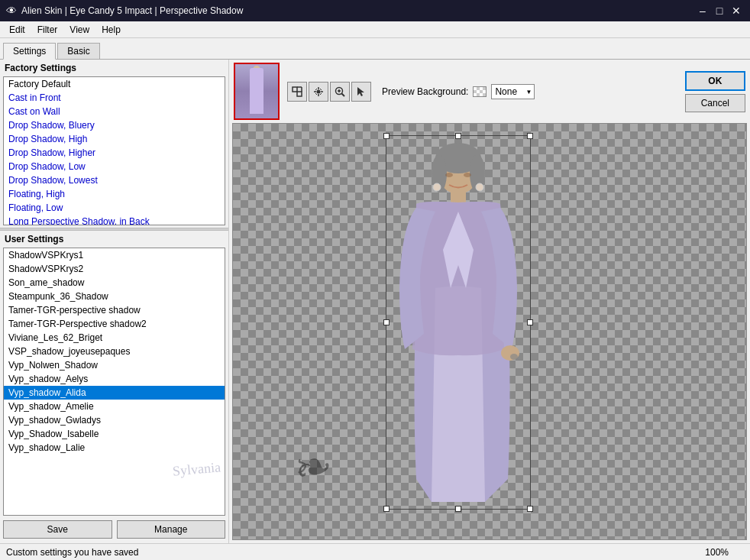 This screenshot has height=560, width=750. I want to click on list-item: ShadowVSPKrys1, so click(115, 255).